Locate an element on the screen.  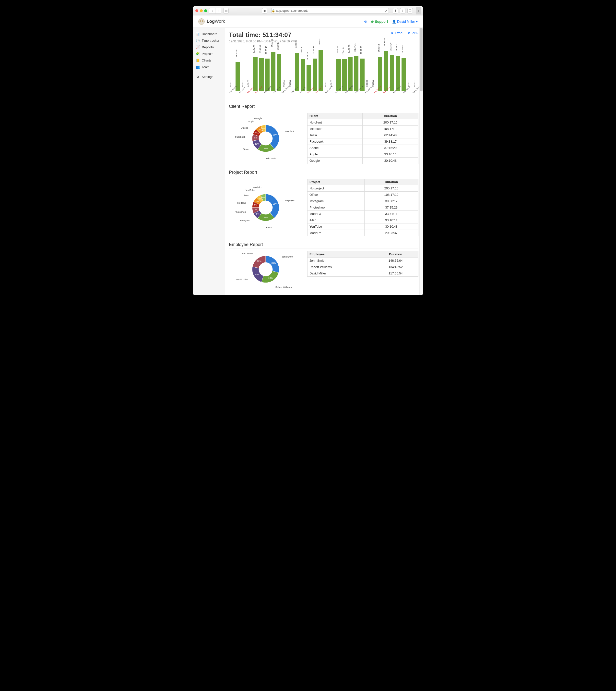
table-row: iMac33:10:11 is located at coordinates (363, 220).